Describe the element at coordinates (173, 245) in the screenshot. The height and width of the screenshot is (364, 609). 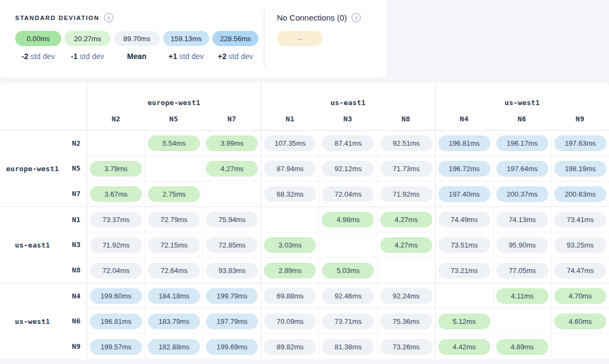
I see `matrix-cell: 72.15ms` at that location.